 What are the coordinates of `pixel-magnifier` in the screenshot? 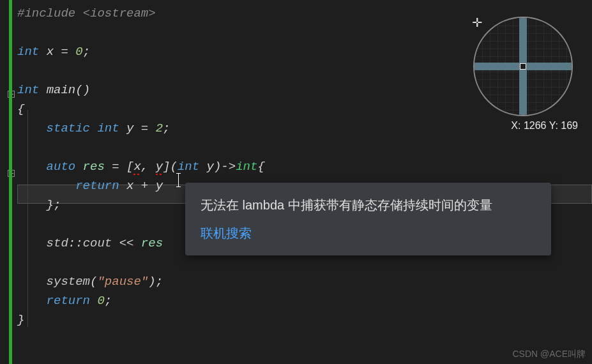 It's located at (523, 66).